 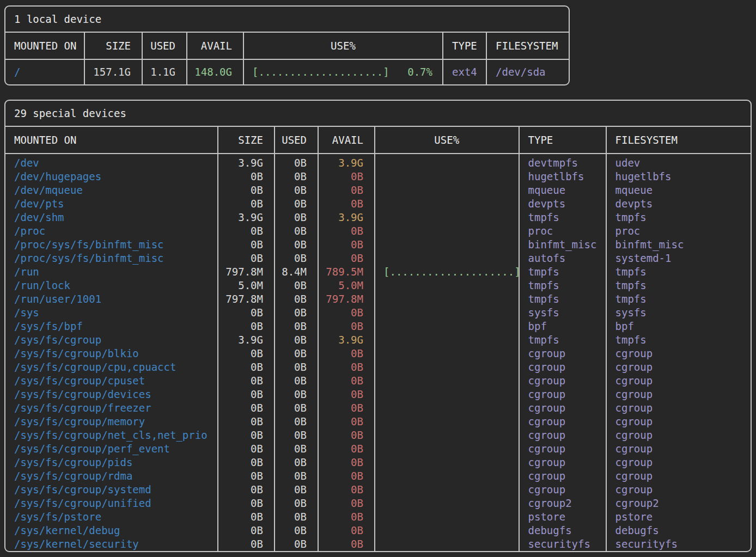 I want to click on mount-cell: /sys/fs/cgroup/pids, so click(x=112, y=463).